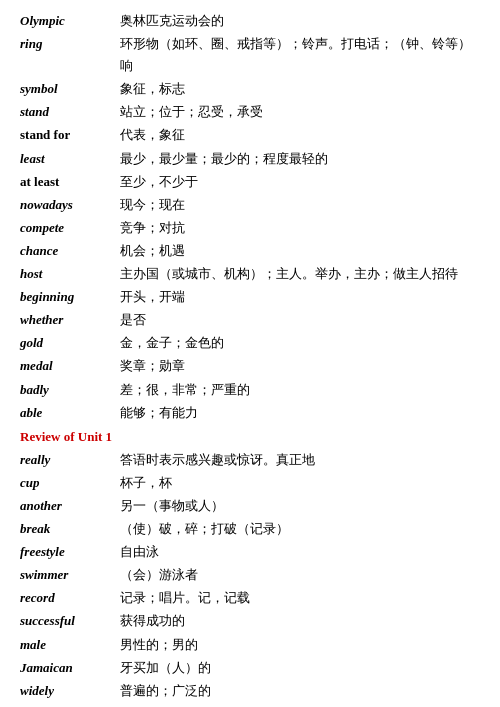  I want to click on vocab-line: medal奖章；勋章, so click(250, 366).